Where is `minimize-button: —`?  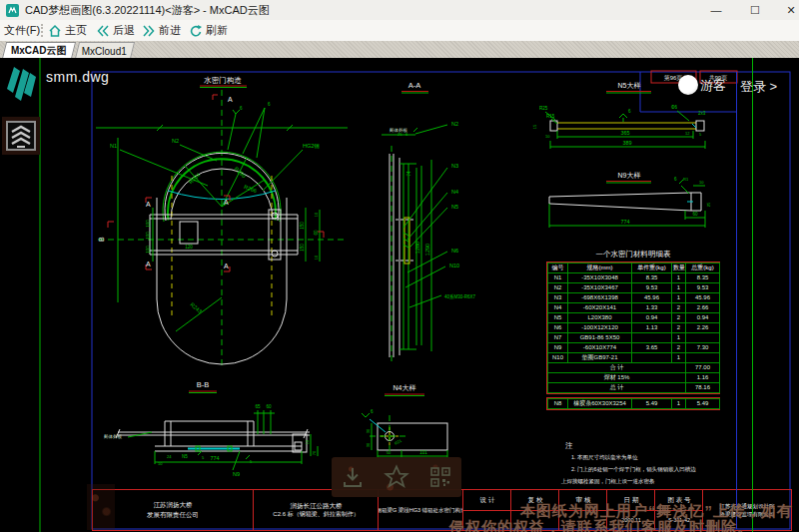
minimize-button: — is located at coordinates (716, 10).